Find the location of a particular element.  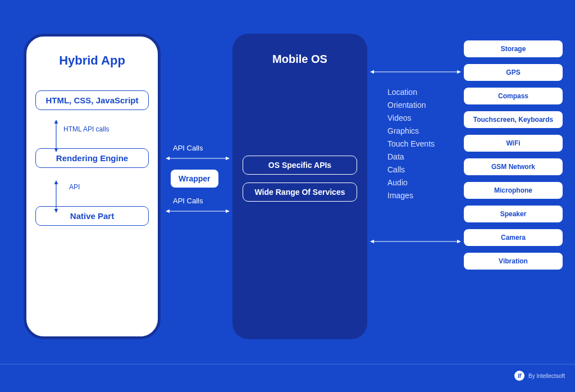

os-specific-apis-box: OS Specific APIs is located at coordinates (300, 165).